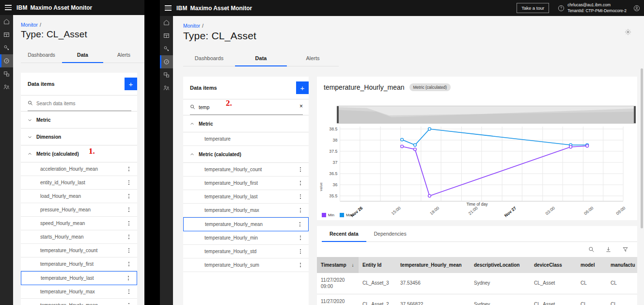  What do you see at coordinates (628, 33) in the screenshot?
I see `gear-icon` at bounding box center [628, 33].